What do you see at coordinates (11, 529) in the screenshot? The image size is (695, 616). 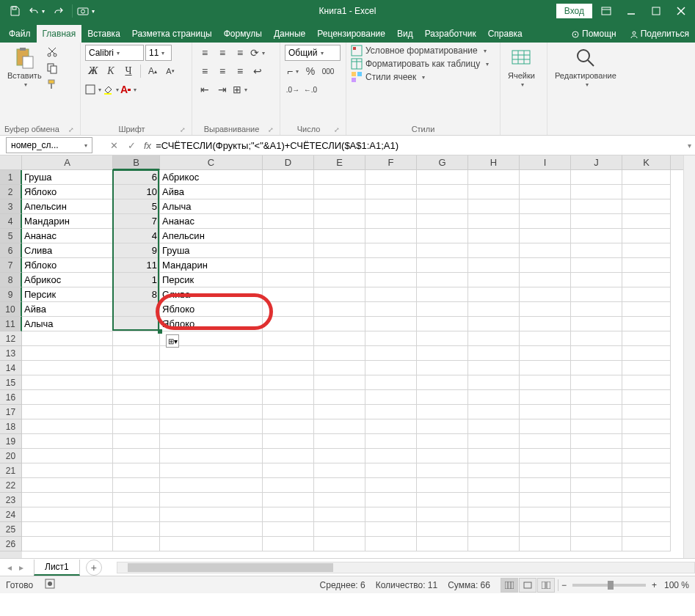 I see `row-header: 25` at bounding box center [11, 529].